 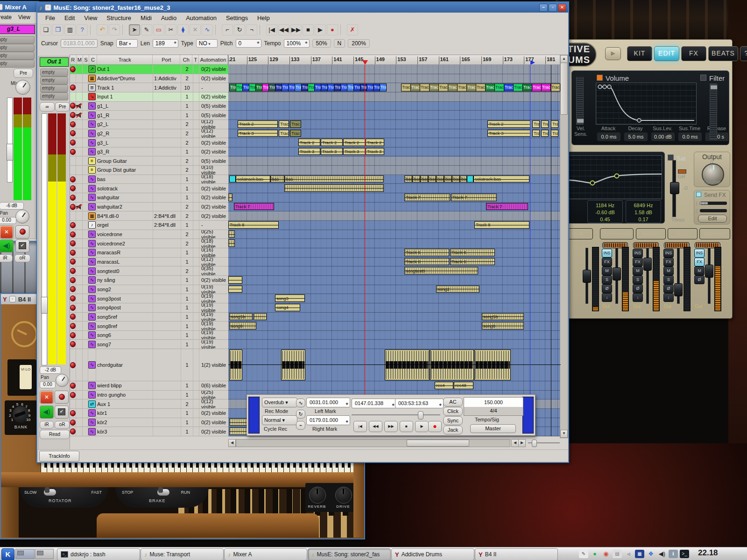 I want to click on ad-tab-overhead: Overhead, so click(x=617, y=234).